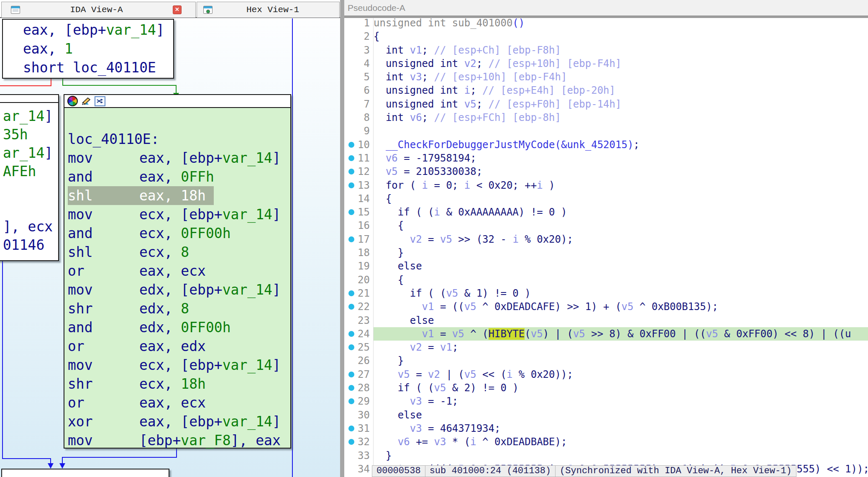 The image size is (868, 477). What do you see at coordinates (606, 145) in the screenshot?
I see `pseudocode-line-10: 10 __CheckForDebuggerJustMyCode(&unk_452…` at bounding box center [606, 145].